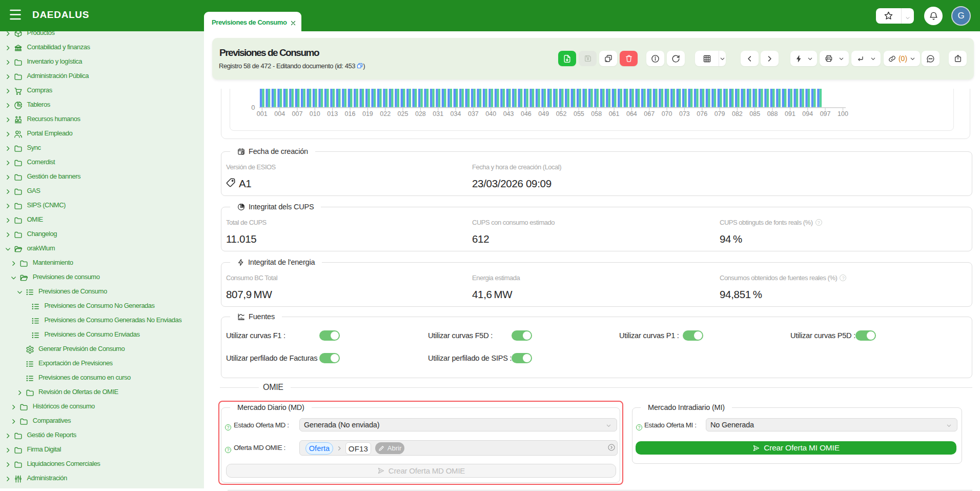  Describe the element at coordinates (253, 108) in the screenshot. I see `svg-text: 0` at that location.